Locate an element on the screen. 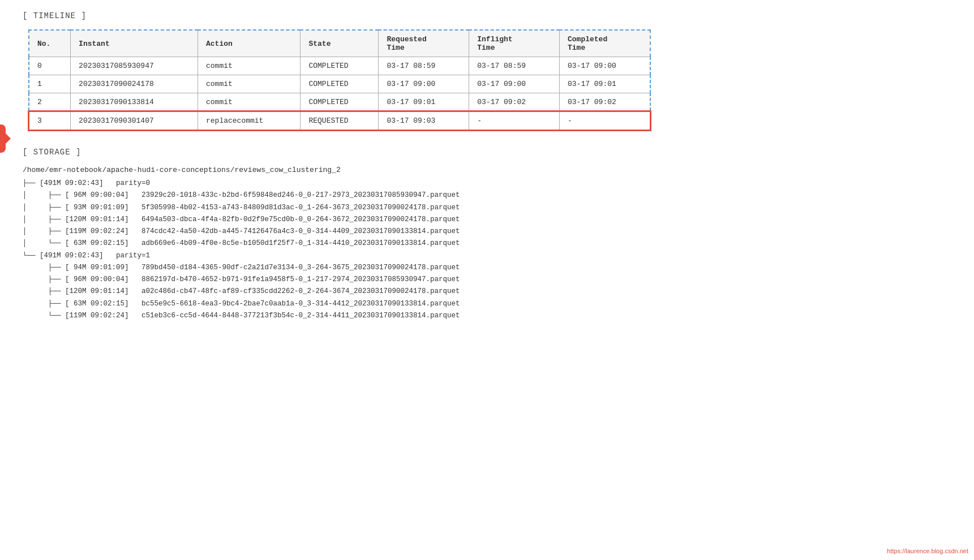 Image resolution: width=974 pixels, height=560 pixels. col-header-inflight-time: InflightTime is located at coordinates (514, 44).